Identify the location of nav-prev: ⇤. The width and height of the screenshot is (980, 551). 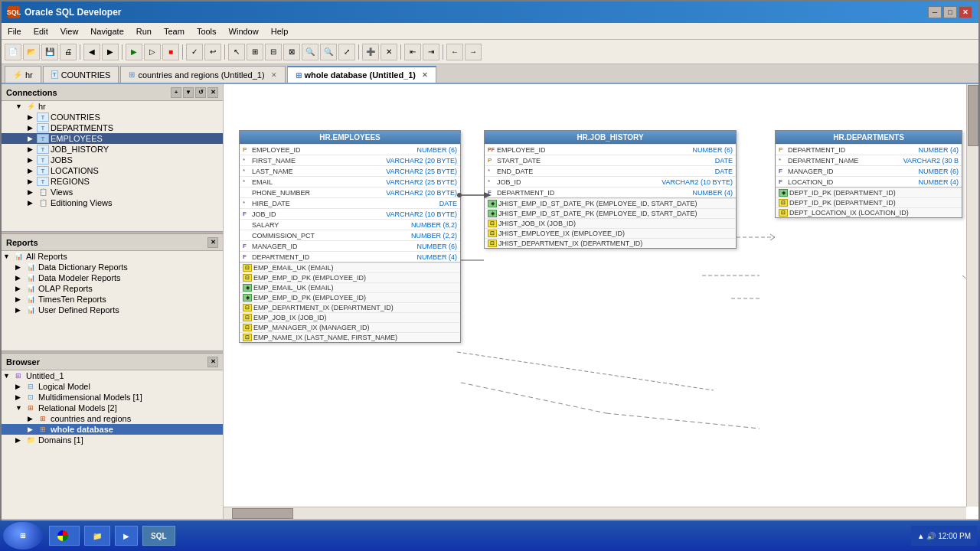
(413, 52).